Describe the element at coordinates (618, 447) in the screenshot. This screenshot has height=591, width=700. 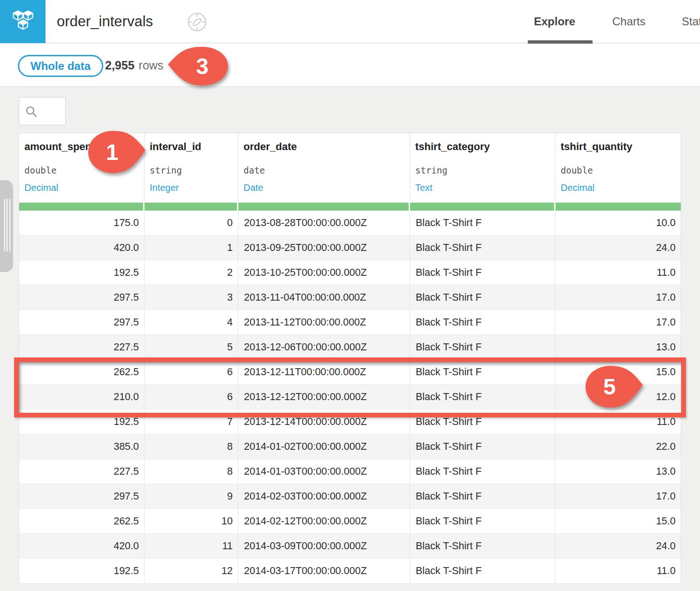
I see `cell-tshirt_quantity: 22.0` at that location.